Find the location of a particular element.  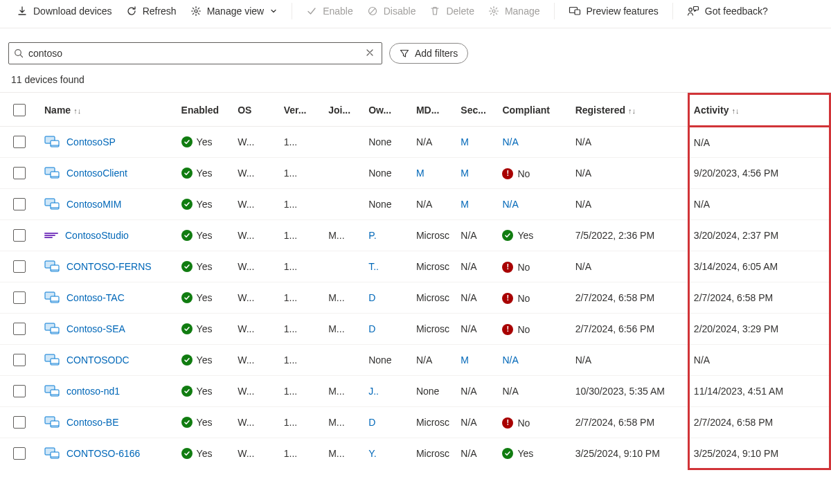

activity-cell: N/A is located at coordinates (759, 143).